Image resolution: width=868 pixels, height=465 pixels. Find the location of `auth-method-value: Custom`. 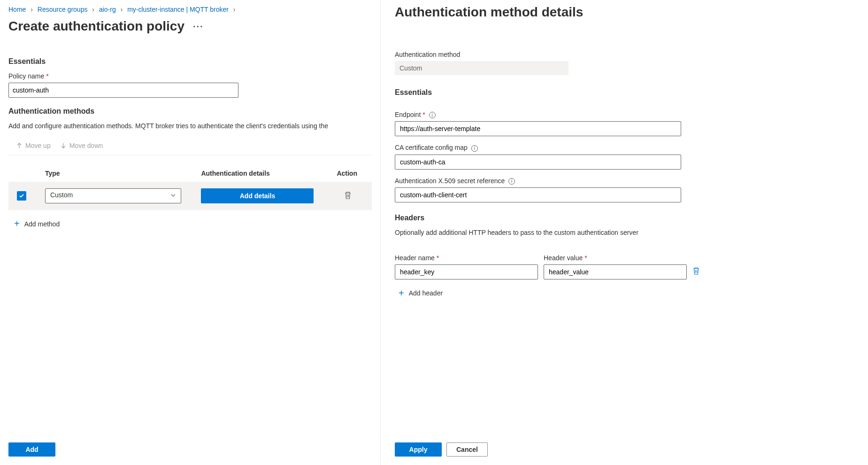

auth-method-value: Custom is located at coordinates (482, 68).